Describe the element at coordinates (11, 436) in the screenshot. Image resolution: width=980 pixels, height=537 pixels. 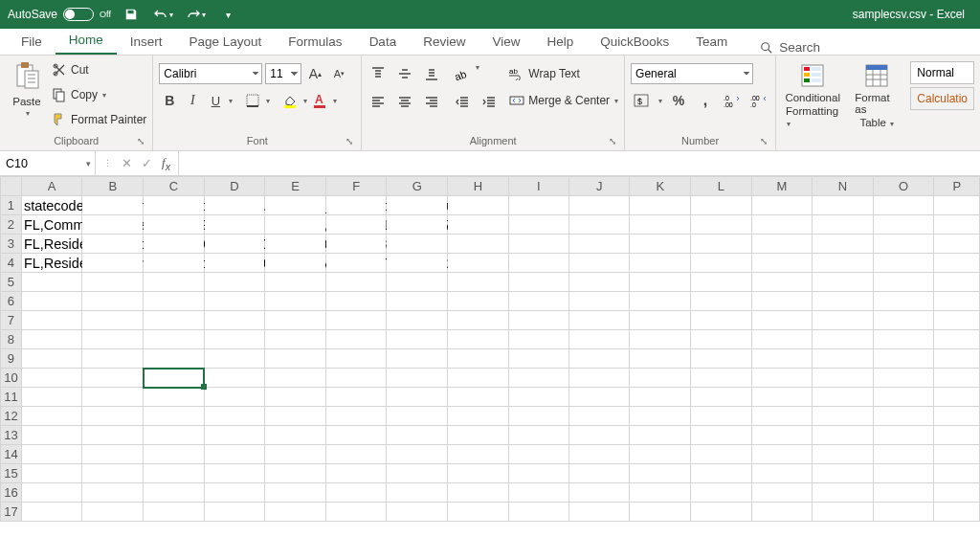
I see `row-header-13: 13` at that location.